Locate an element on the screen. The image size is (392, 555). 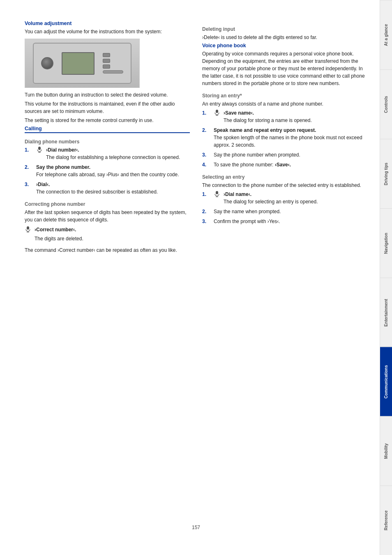
sidebar-item-entertainment: Entertainment is located at coordinates (386, 312).